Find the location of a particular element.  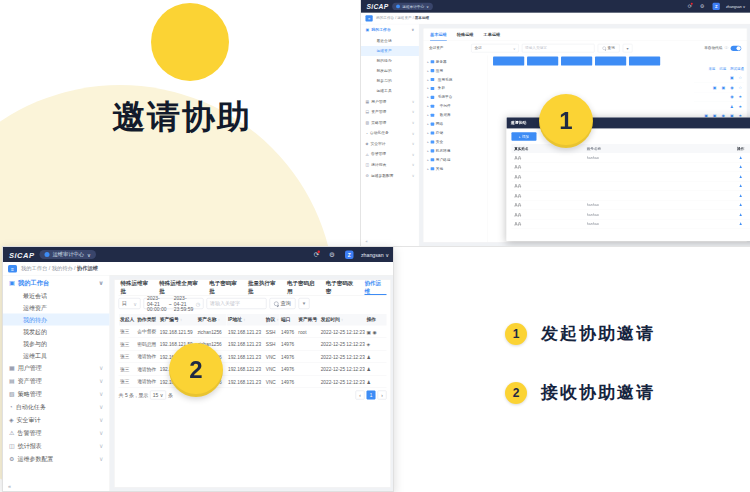

connection-filter-link: 测试连通 is located at coordinates (737, 68).